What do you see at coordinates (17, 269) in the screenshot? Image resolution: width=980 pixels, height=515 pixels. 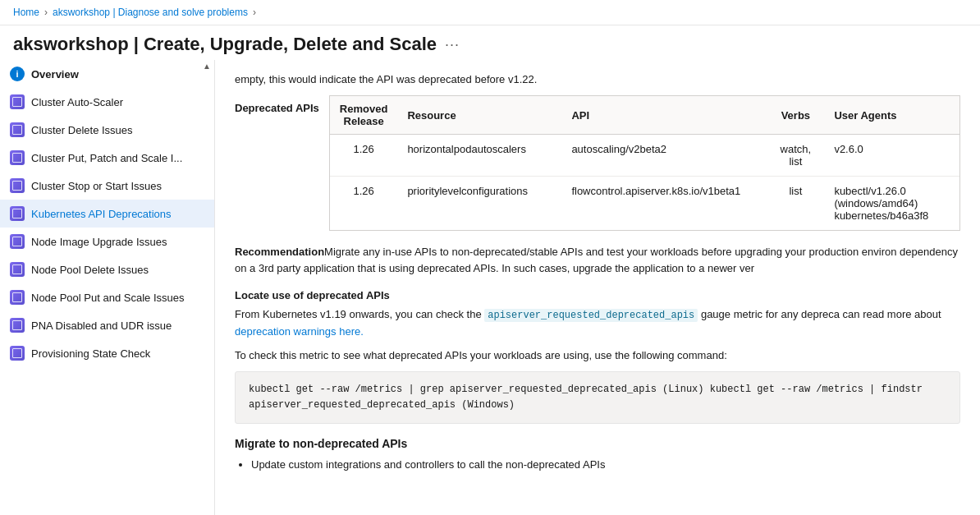 I see `node-pool-delete-icon` at bounding box center [17, 269].